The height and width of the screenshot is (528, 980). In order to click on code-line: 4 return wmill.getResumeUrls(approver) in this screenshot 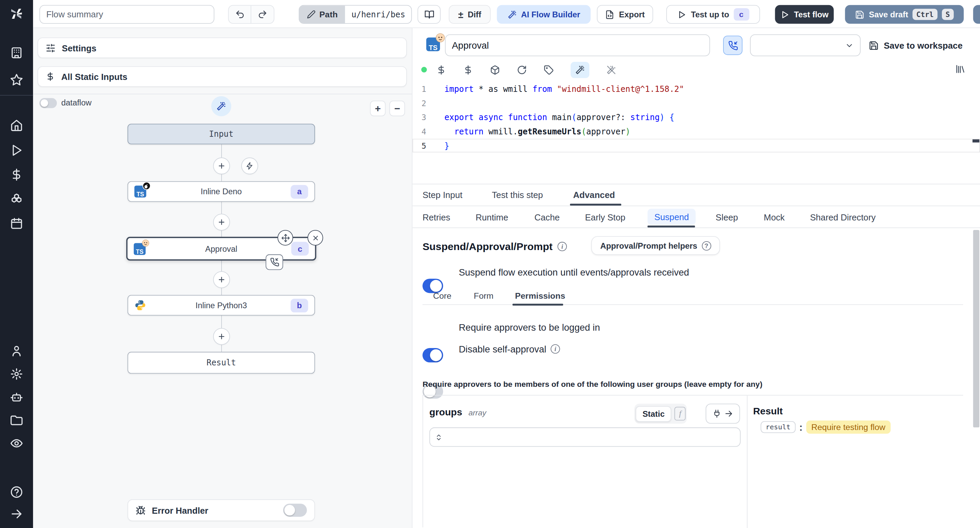, I will do `click(696, 132)`.